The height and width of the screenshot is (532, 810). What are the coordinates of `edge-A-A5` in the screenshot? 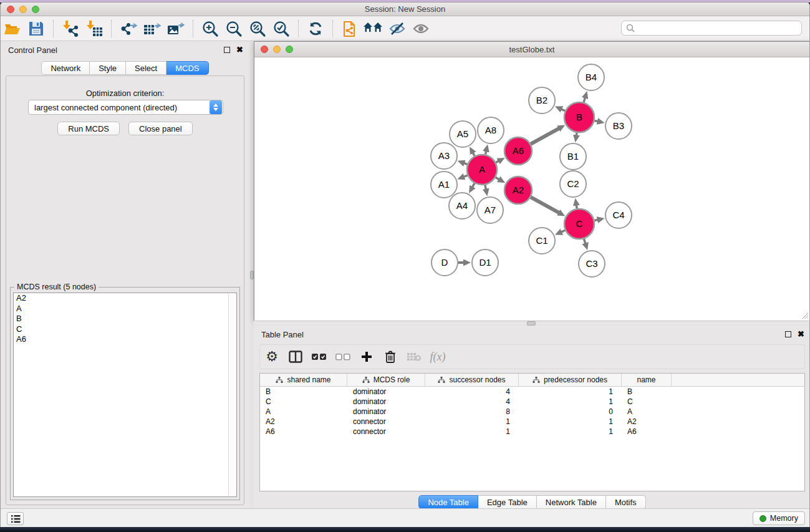 It's located at (474, 154).